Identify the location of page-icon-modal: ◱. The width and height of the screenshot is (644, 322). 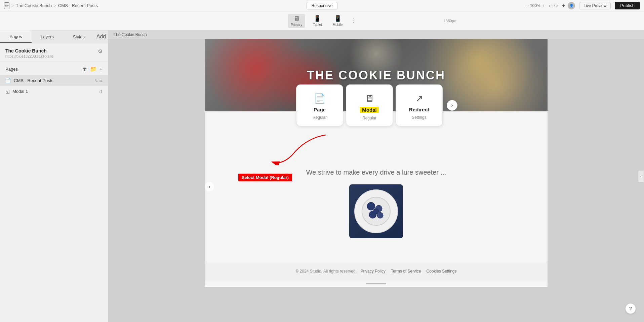
(7, 91).